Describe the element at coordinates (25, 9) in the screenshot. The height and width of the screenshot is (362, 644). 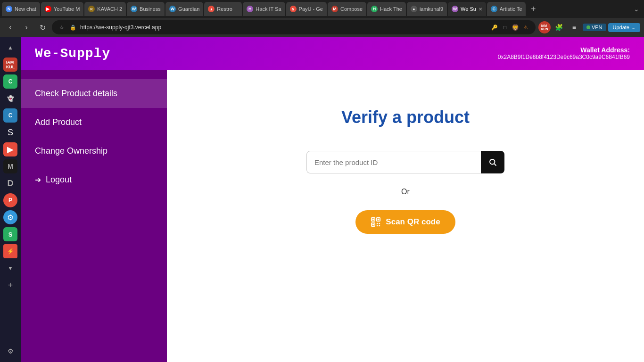
I see `tab-label: New chat` at that location.